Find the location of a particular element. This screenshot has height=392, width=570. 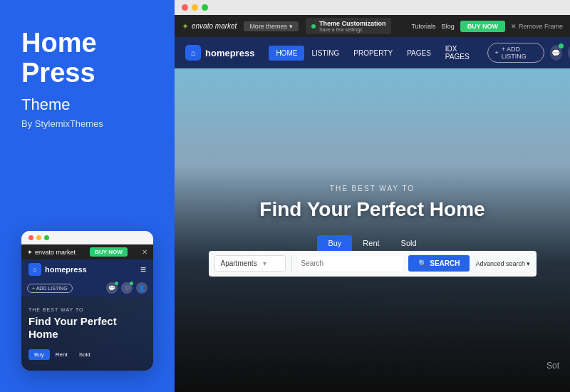

search-tabs: Buy Rent Sold is located at coordinates (373, 243).